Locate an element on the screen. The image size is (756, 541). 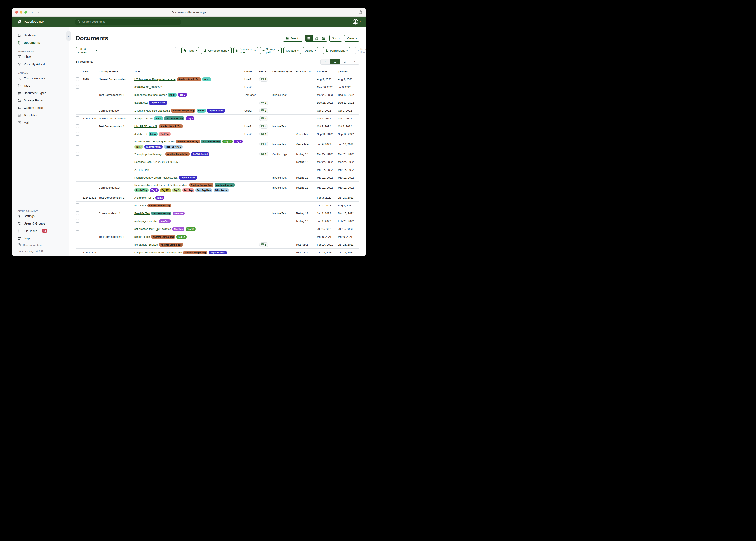
back-arrow-icon: ‹ is located at coordinates (32, 12).